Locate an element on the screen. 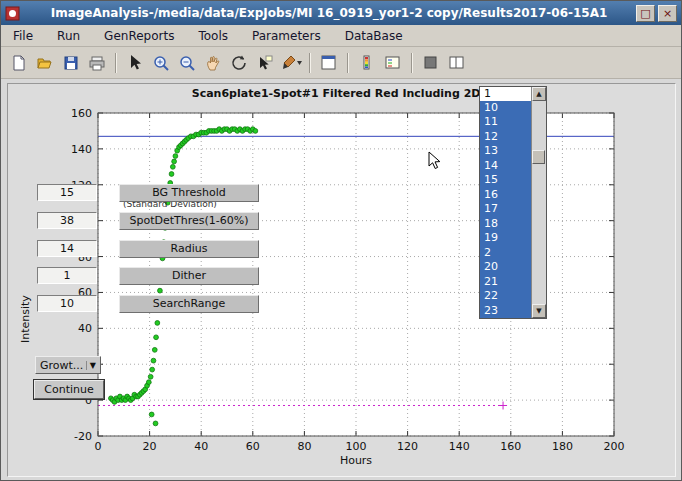 Image resolution: width=682 pixels, height=481 pixels. pan-icon is located at coordinates (213, 63).